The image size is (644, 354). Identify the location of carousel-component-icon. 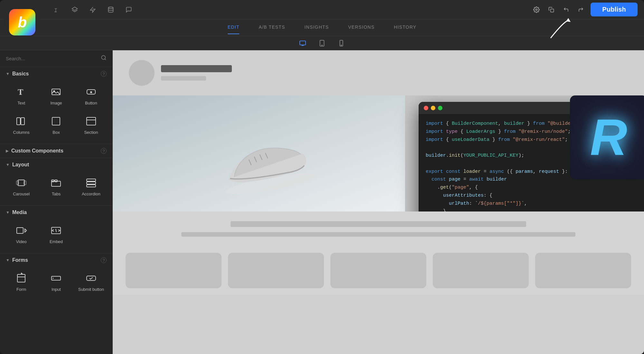
(21, 183).